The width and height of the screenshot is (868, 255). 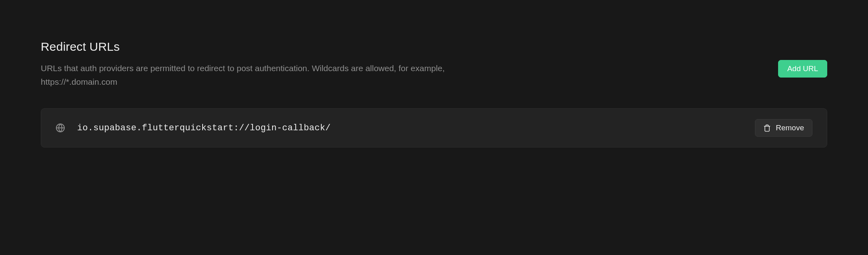 What do you see at coordinates (790, 128) in the screenshot?
I see `remove-button-label: Remove` at bounding box center [790, 128].